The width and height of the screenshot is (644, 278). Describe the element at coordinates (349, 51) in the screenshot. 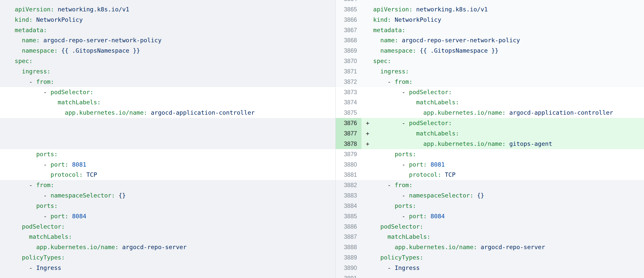

I see `line-number: 3869` at that location.